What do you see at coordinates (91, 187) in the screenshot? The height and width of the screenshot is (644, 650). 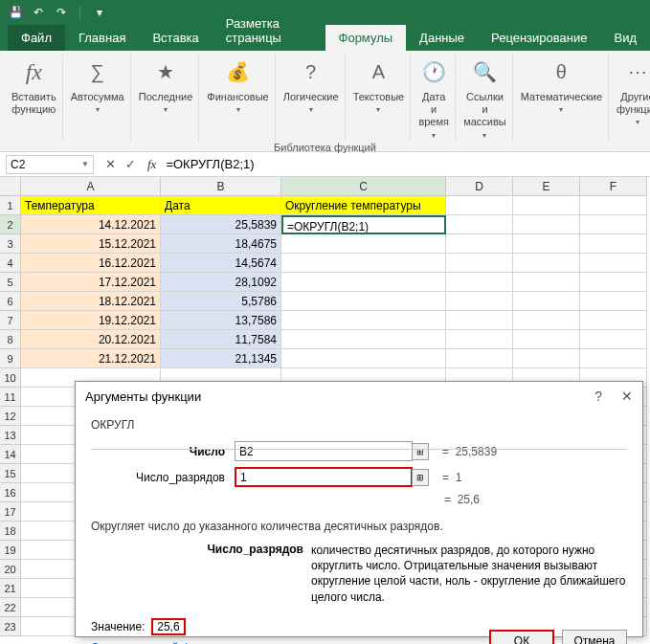 I see `col-header-a: A` at bounding box center [91, 187].